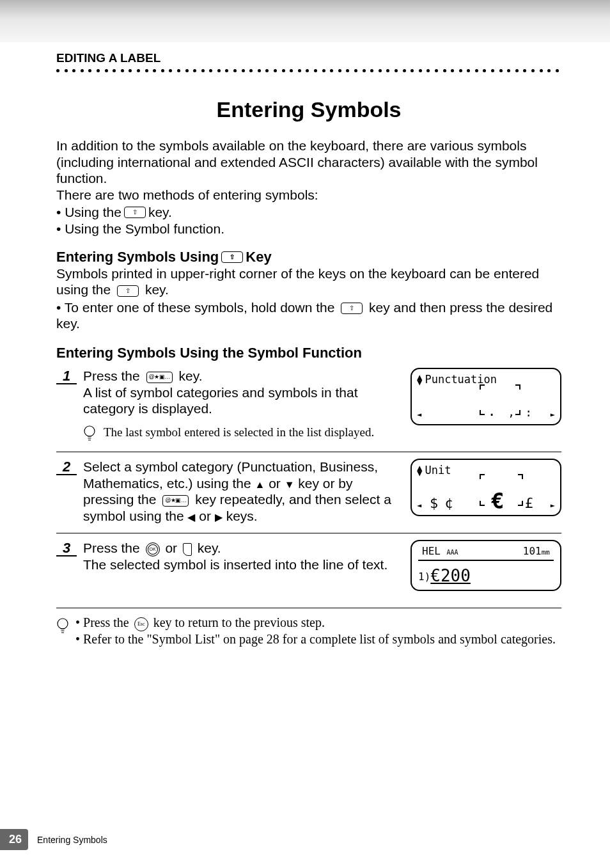 The width and height of the screenshot is (610, 868). I want to click on step-1-num: 1, so click(66, 376).